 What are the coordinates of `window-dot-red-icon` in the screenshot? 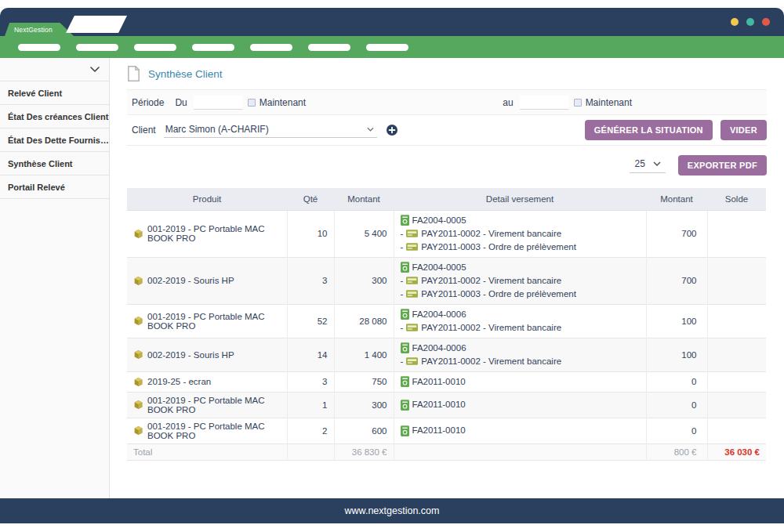 It's located at (766, 22).